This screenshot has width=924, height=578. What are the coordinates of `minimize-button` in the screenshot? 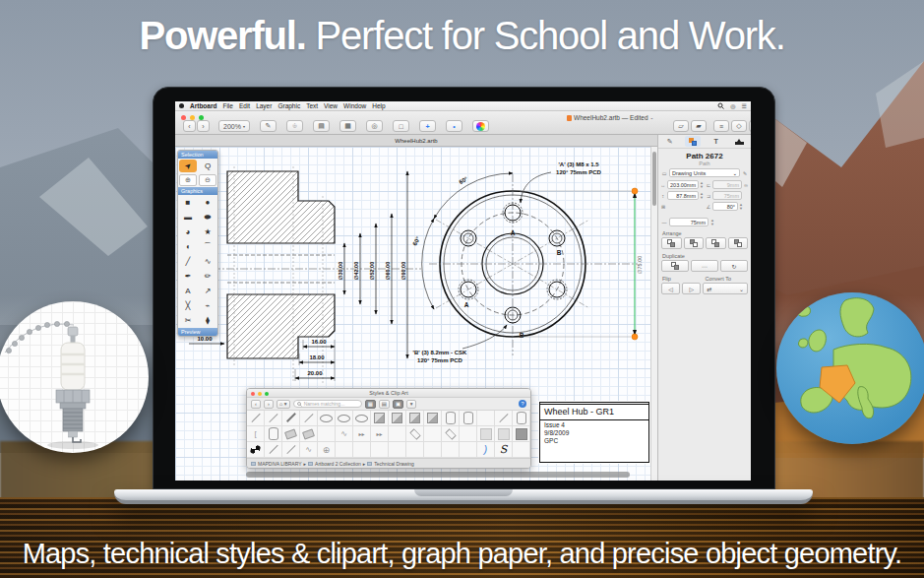 It's located at (260, 394).